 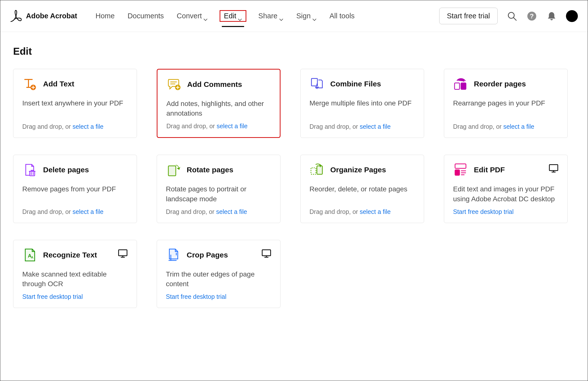 What do you see at coordinates (173, 170) in the screenshot?
I see `rotate-pages-icon` at bounding box center [173, 170].